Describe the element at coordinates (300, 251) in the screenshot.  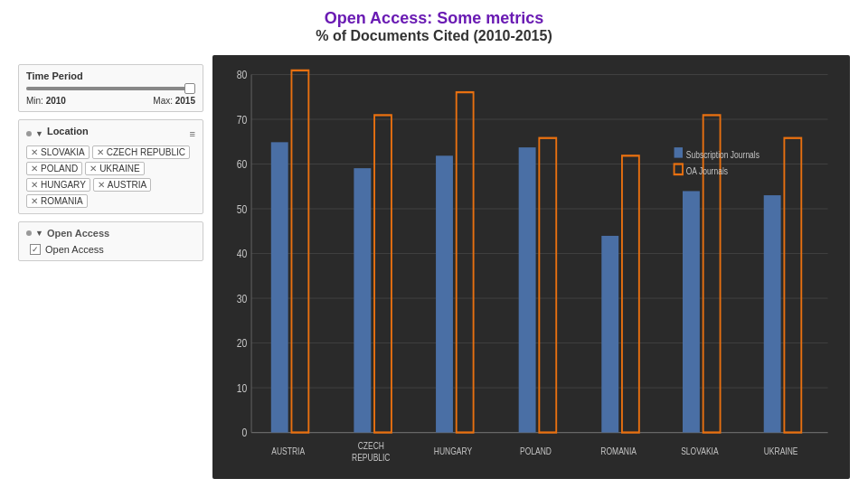
I see `bar-austria-orange` at that location.